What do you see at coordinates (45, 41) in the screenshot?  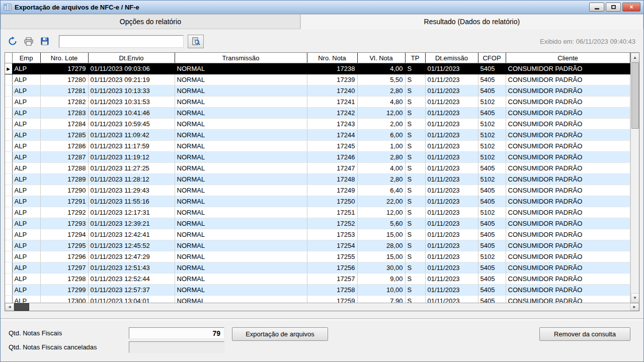 I see `save-button` at bounding box center [45, 41].